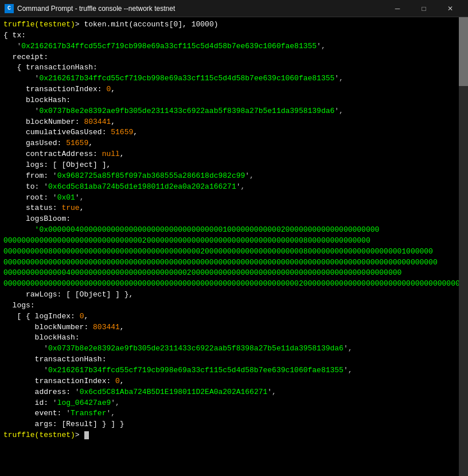  I want to click on terminal-line: { tx:, so click(232, 36).